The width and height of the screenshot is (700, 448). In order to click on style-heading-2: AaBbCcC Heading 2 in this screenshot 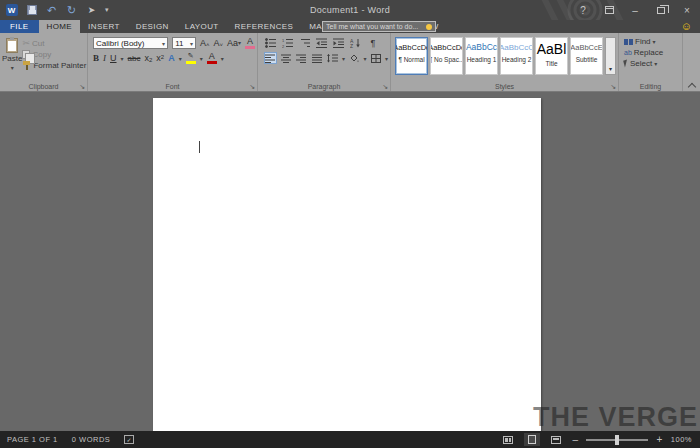, I will do `click(516, 56)`.